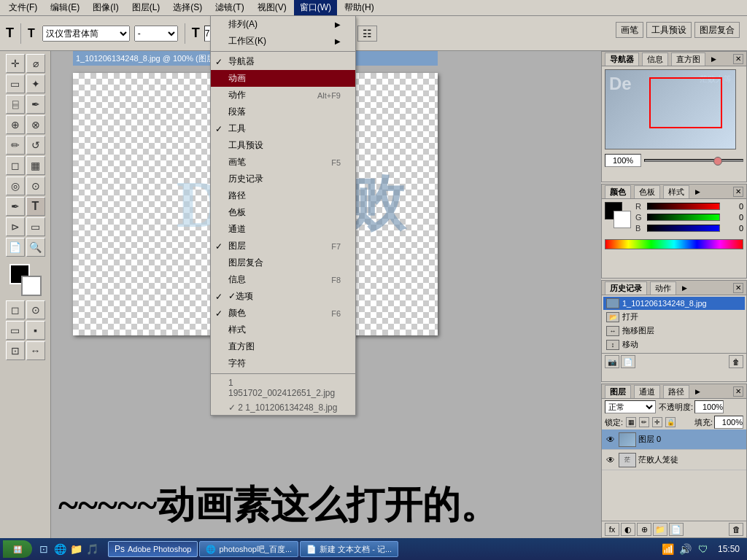 The height and width of the screenshot is (560, 747). I want to click on menu-arrange: 排列(A) ▶, so click(283, 25).